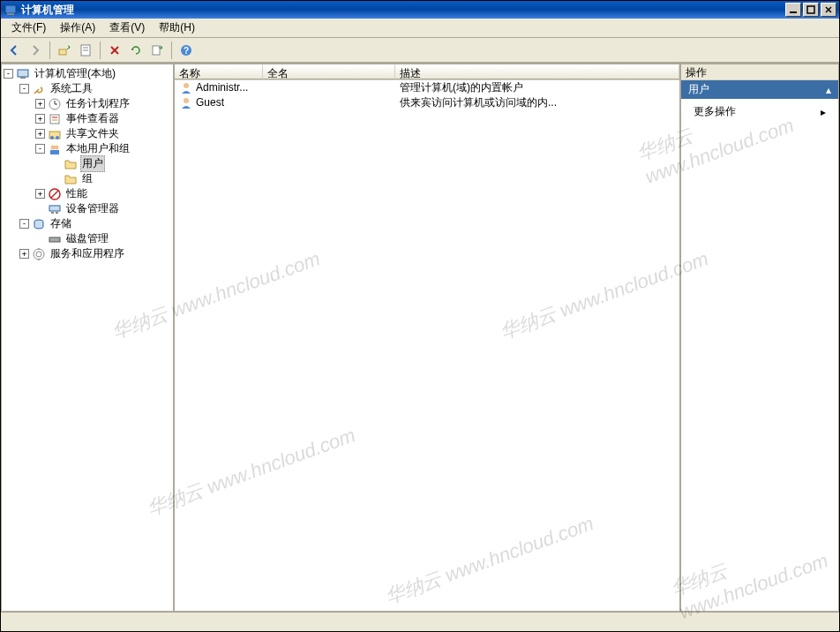 The height and width of the screenshot is (632, 840). What do you see at coordinates (55, 104) in the screenshot?
I see `clock-icon` at bounding box center [55, 104].